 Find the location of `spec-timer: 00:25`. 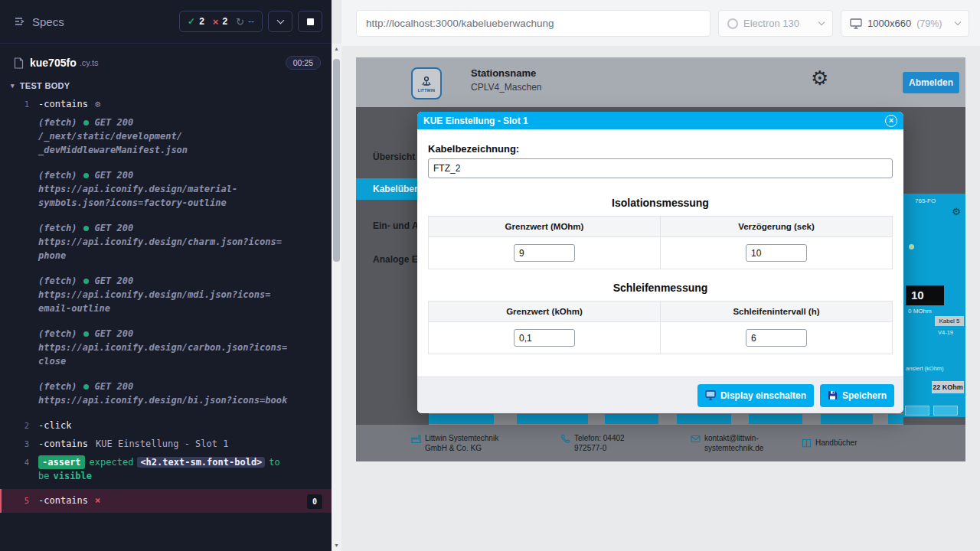

spec-timer: 00:25 is located at coordinates (303, 63).